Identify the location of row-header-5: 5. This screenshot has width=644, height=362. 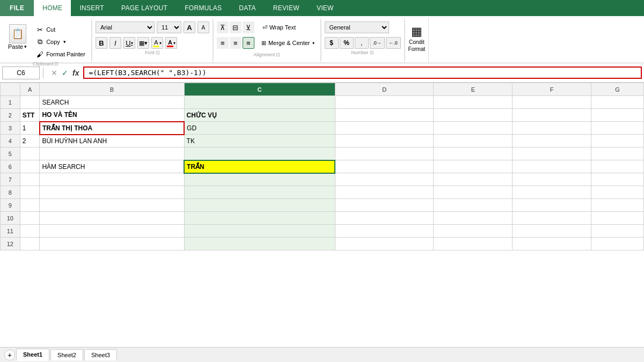
(11, 154).